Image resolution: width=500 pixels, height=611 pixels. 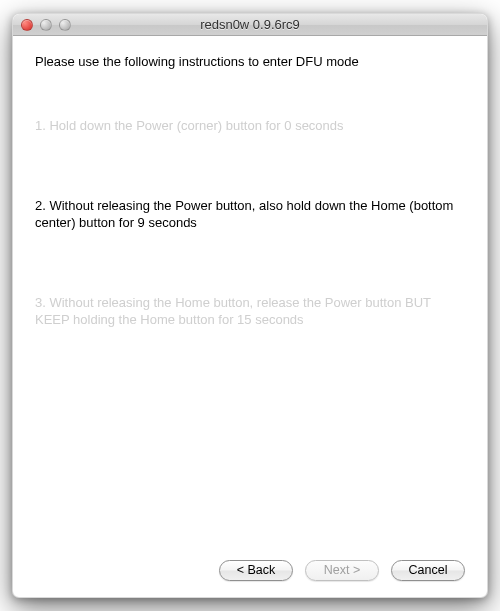 What do you see at coordinates (250, 24) in the screenshot?
I see `window-title: redsn0w 0.9.6rc9` at bounding box center [250, 24].